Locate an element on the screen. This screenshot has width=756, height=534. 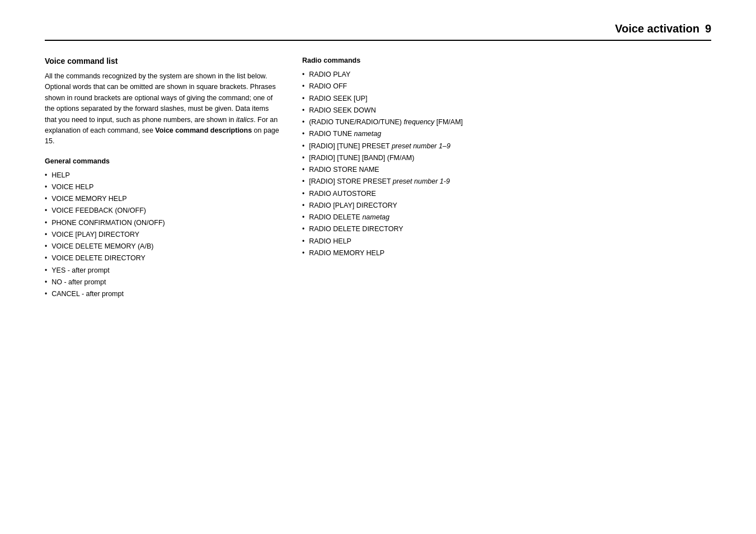
list-item: RADIO DELETE nametag is located at coordinates (428, 217).